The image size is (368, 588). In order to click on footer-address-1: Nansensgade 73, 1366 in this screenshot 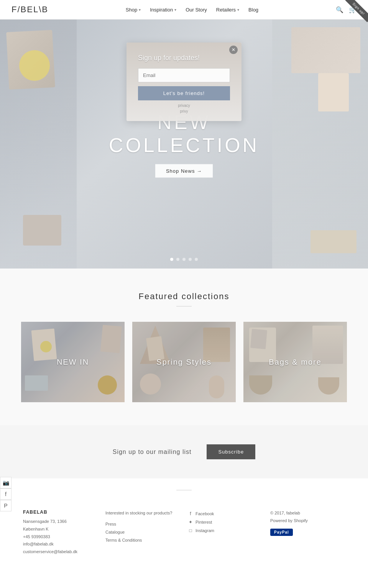, I will do `click(61, 522)`.